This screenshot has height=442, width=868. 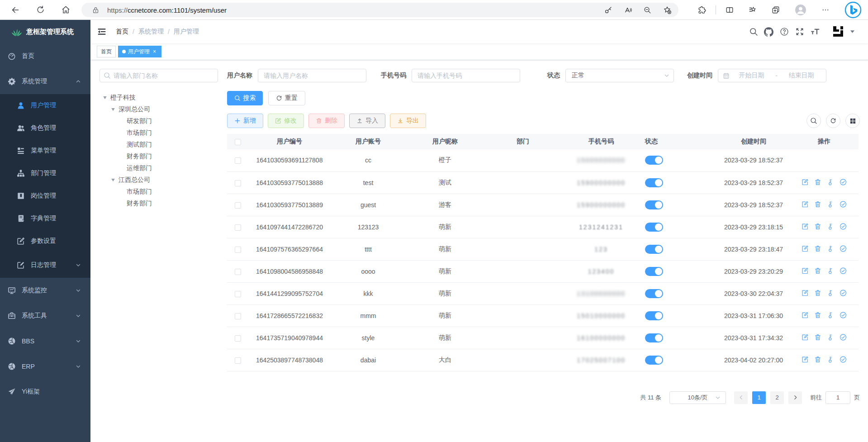 What do you see at coordinates (45, 56) in the screenshot?
I see `sidebar-item-首页: 首页` at bounding box center [45, 56].